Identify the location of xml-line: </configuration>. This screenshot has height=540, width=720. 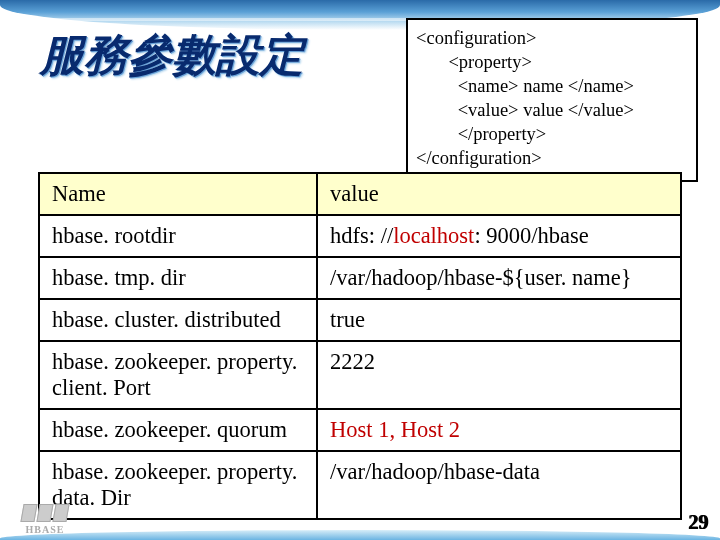
(552, 158).